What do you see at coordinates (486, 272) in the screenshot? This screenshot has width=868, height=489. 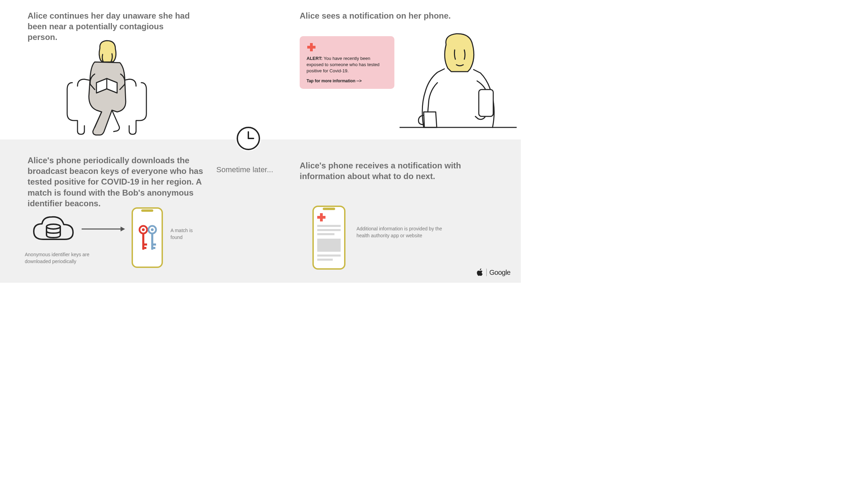 I see `logo-divider` at bounding box center [486, 272].